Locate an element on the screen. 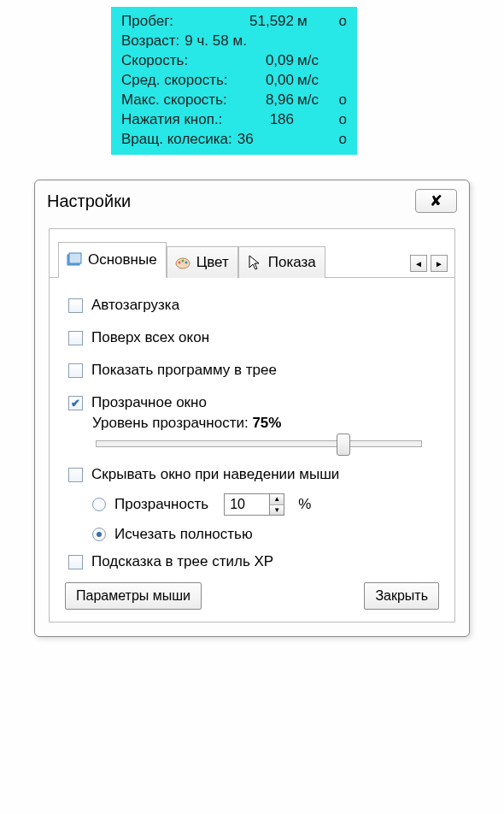 This screenshot has height=814, width=504. close-button: ✘ is located at coordinates (436, 201).